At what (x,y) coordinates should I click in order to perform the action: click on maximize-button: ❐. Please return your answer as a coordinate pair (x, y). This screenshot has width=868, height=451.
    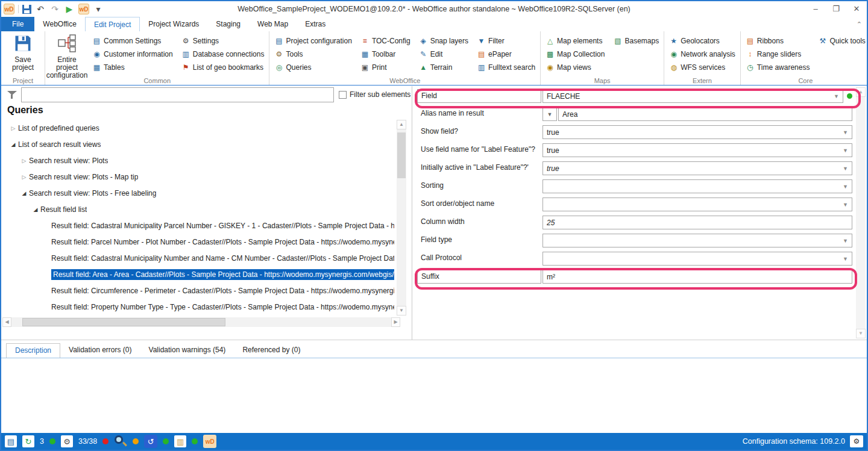
    Looking at the image, I should click on (836, 8).